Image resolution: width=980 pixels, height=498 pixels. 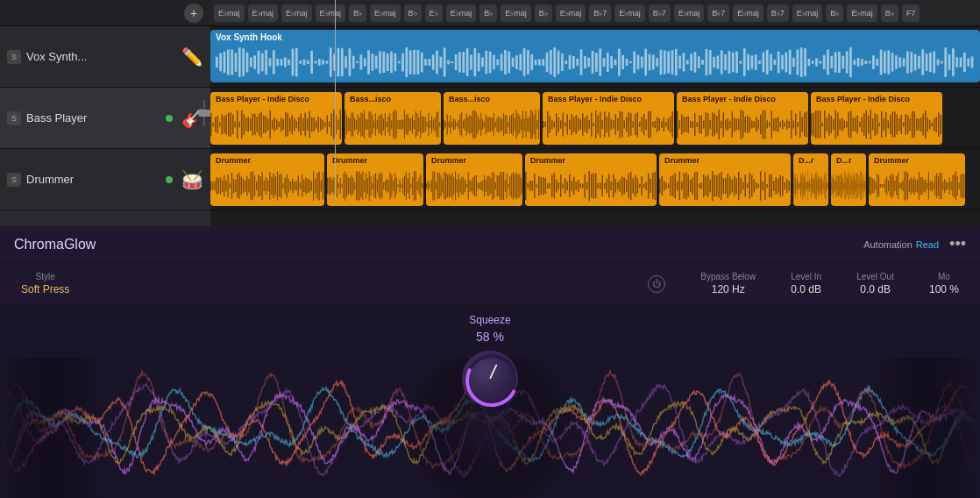 What do you see at coordinates (594, 99) in the screenshot?
I see `bass-region-label: Bass Player - Indie Disco` at bounding box center [594, 99].